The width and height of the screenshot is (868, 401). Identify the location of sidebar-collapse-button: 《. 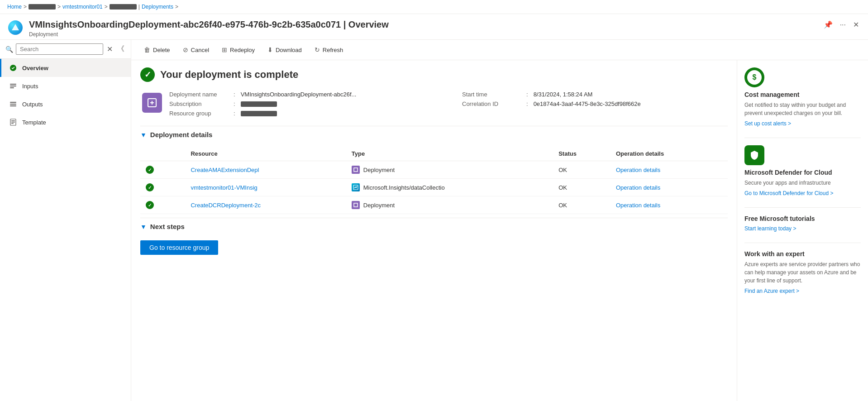
(121, 49).